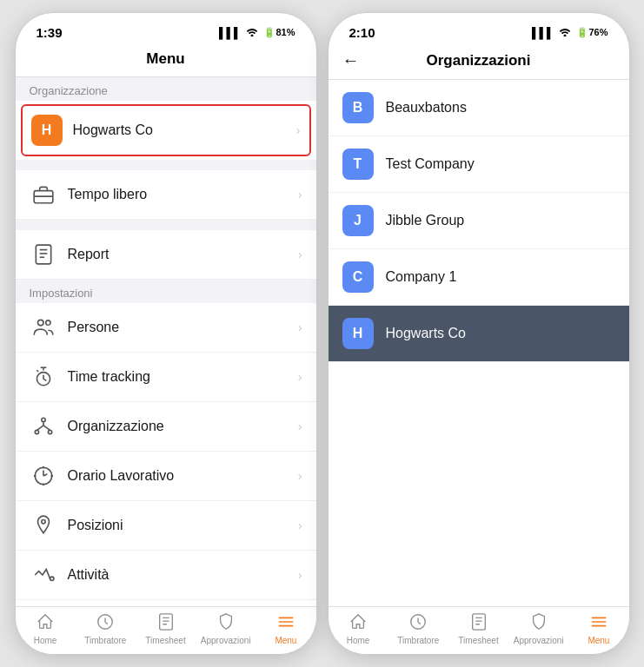 The height and width of the screenshot is (667, 644). I want to click on chevron-attivita: ›, so click(301, 575).